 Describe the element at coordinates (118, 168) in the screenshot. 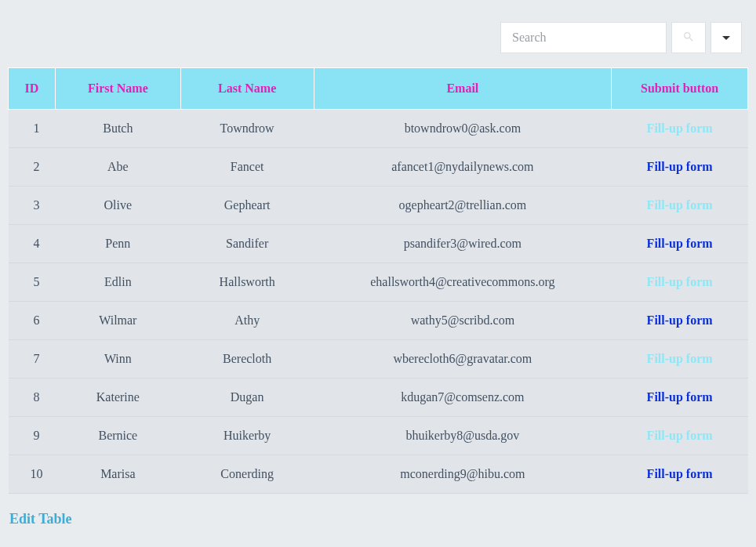

I see `cell-first: Abe` at that location.